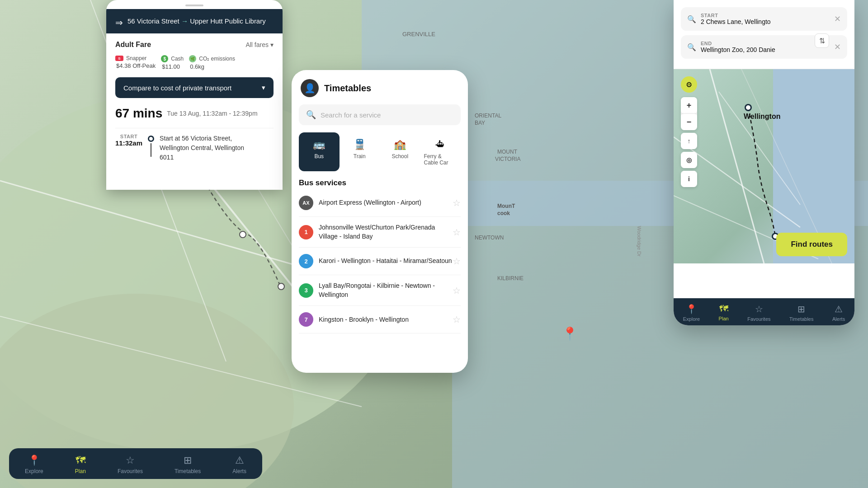 This screenshot has width=868, height=488. Describe the element at coordinates (360, 156) in the screenshot. I see `train-tab-label: Train` at that location.